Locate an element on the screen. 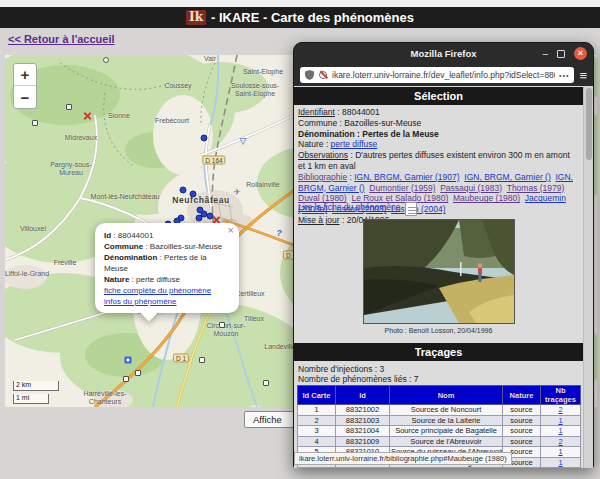  road-label: D 164 is located at coordinates (214, 160).